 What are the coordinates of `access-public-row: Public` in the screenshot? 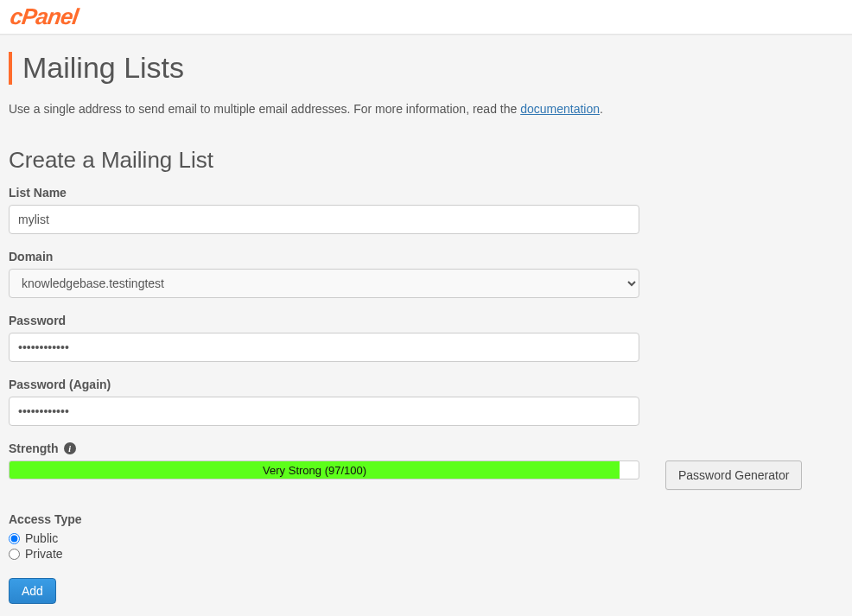 It's located at (324, 538).